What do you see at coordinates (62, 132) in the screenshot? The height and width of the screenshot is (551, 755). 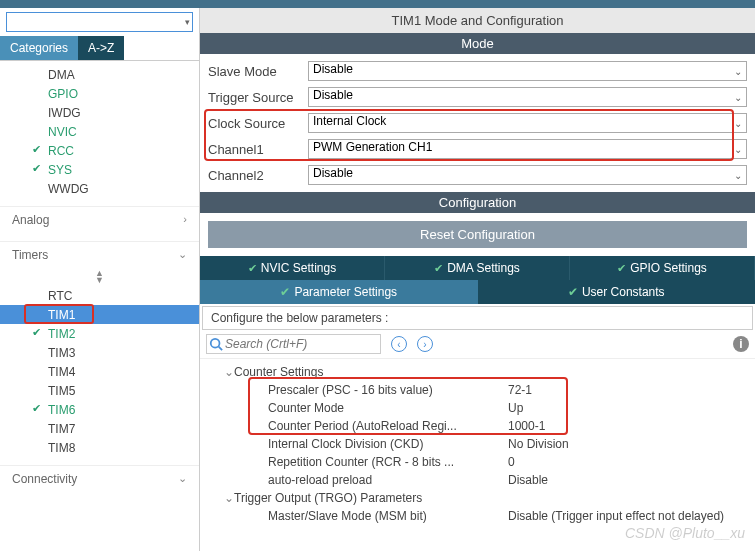 I see `tree-item-label: NVIC` at bounding box center [62, 132].